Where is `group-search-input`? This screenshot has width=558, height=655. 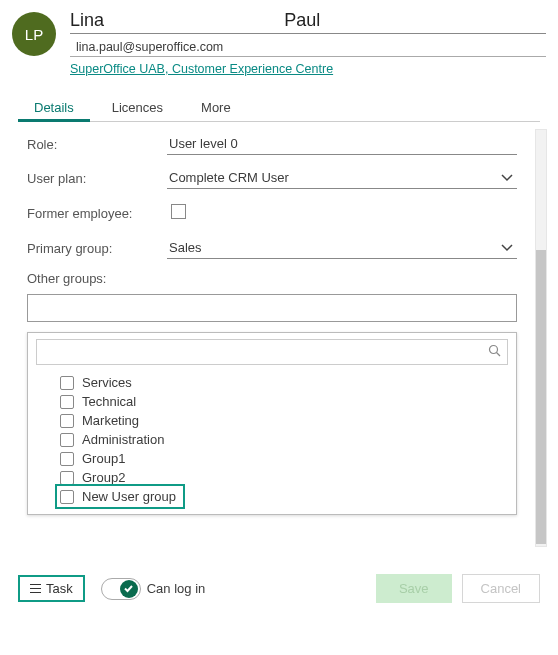
group-search-input is located at coordinates (272, 352).